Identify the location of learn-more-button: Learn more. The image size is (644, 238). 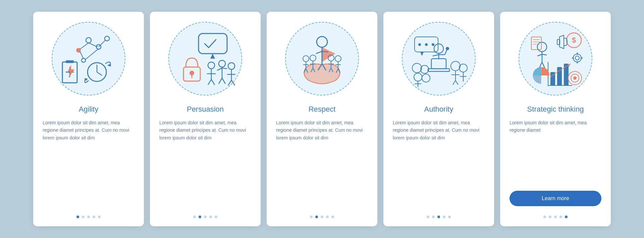
(555, 198).